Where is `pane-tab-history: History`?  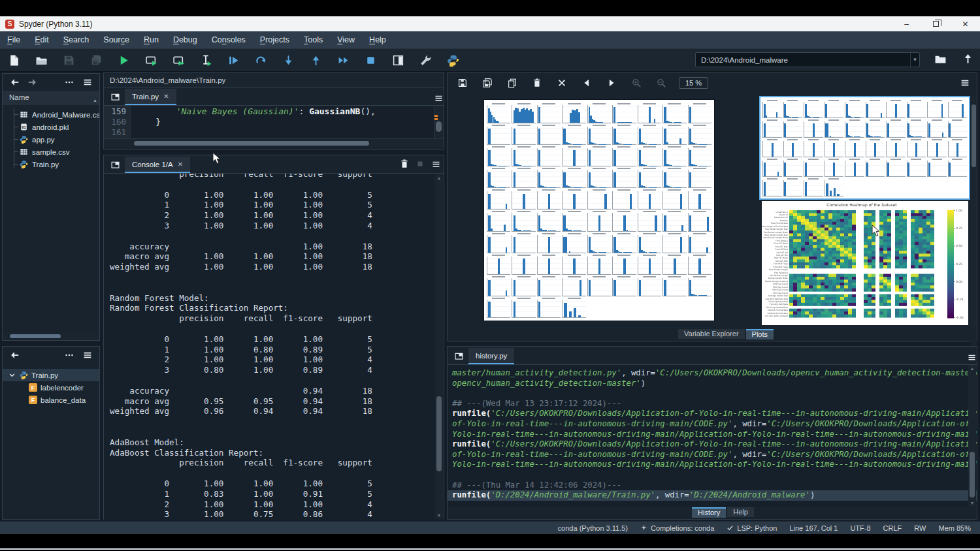
pane-tab-history: History is located at coordinates (709, 512).